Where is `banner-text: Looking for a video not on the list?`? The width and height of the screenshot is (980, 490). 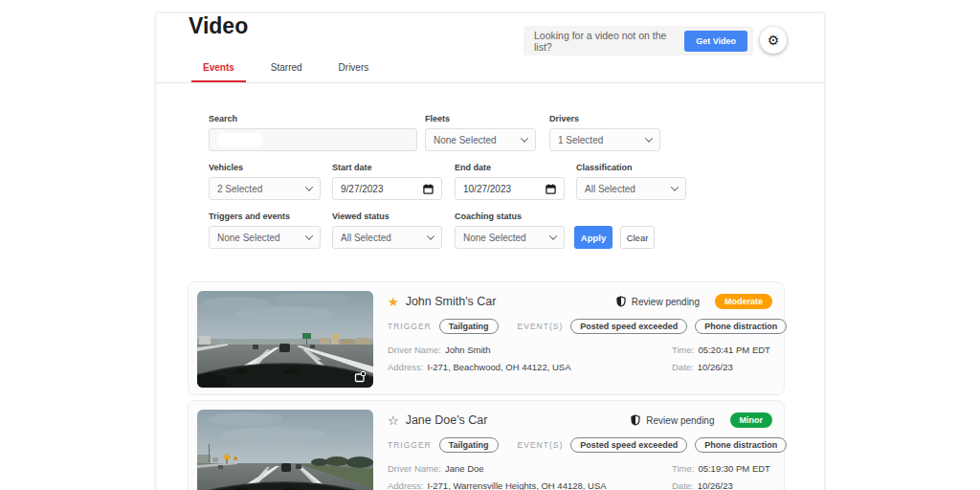 banner-text: Looking for a video not on the list? is located at coordinates (609, 41).